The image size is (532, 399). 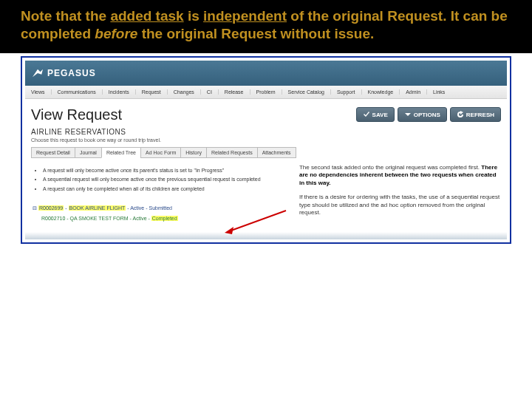 What do you see at coordinates (146, 16) in the screenshot?
I see `note-added-task: added task` at bounding box center [146, 16].